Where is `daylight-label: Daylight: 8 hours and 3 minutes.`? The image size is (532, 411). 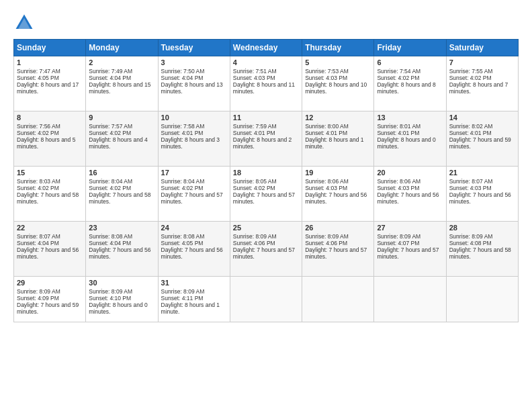
daylight-label: Daylight: 8 hours and 3 minutes. is located at coordinates (191, 143).